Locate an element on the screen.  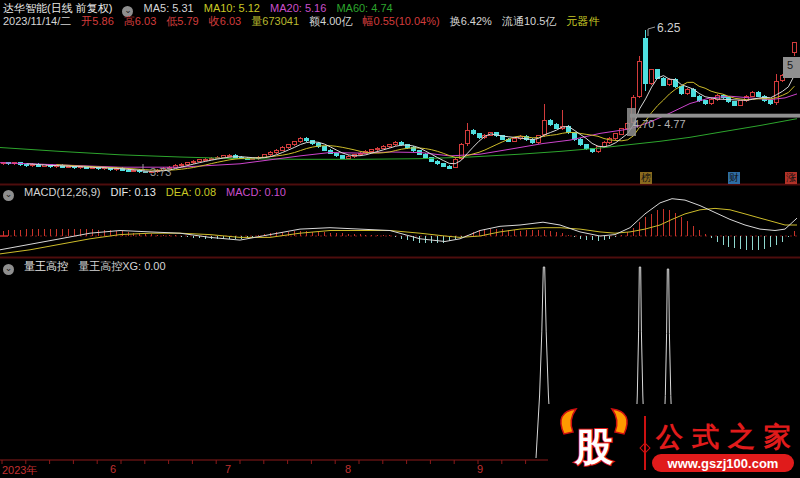
macd-histogram is located at coordinates (400, 229).